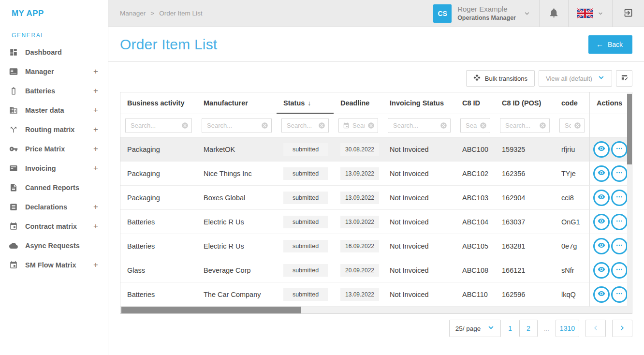 This screenshot has height=355, width=644. I want to click on key-icon, so click(14, 149).